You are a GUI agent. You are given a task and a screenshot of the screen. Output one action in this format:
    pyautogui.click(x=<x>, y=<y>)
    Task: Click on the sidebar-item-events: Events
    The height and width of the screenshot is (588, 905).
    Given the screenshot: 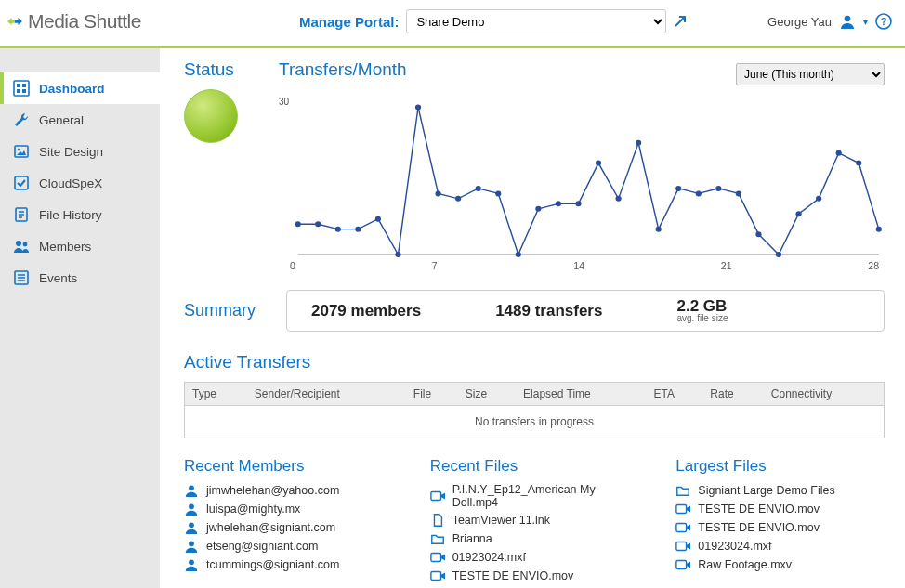 What is the action you would take?
    pyautogui.click(x=80, y=278)
    